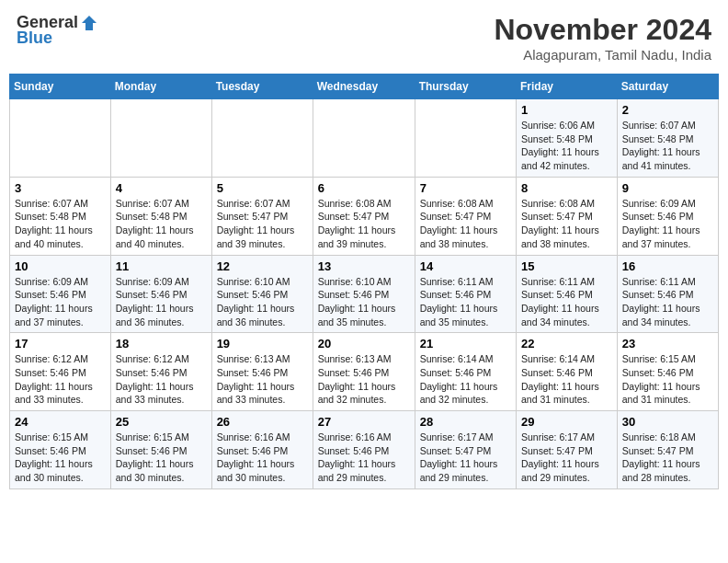  I want to click on day-number: 26, so click(263, 421).